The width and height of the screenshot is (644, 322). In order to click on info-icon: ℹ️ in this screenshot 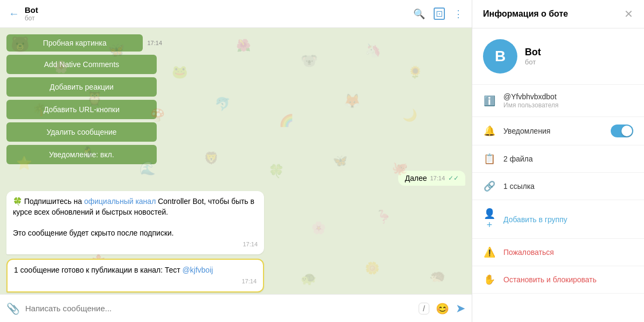, I will do `click(489, 101)`.